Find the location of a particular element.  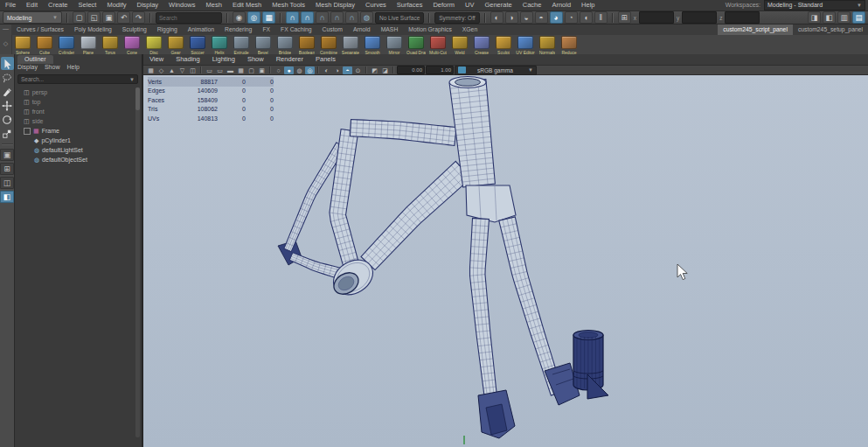

shelf-item-quad-draw: Quad Draw is located at coordinates (416, 45).